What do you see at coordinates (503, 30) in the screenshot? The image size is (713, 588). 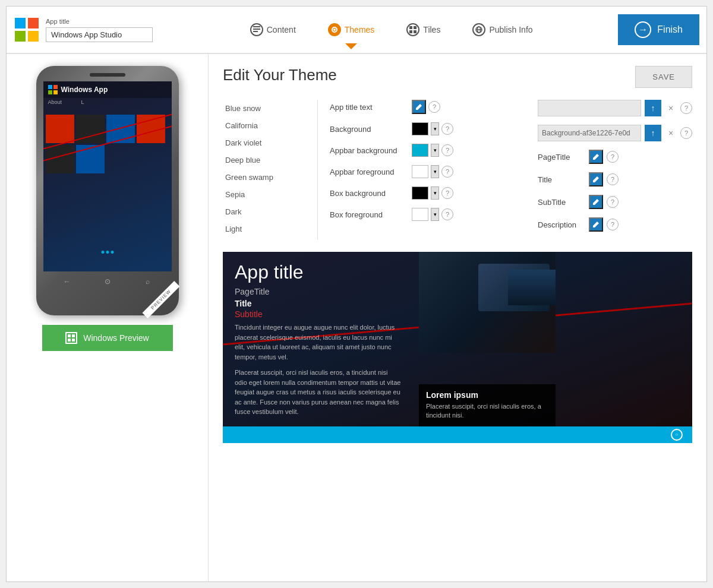 I see `tab-publish: Publish Info` at bounding box center [503, 30].